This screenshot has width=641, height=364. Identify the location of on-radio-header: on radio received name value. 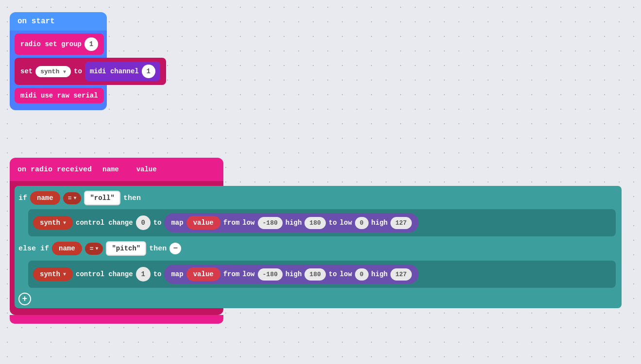
(117, 169).